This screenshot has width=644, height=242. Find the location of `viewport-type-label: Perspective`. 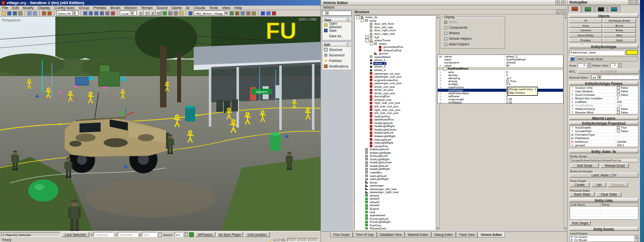

viewport-type-label: Perspective is located at coordinates (11, 19).